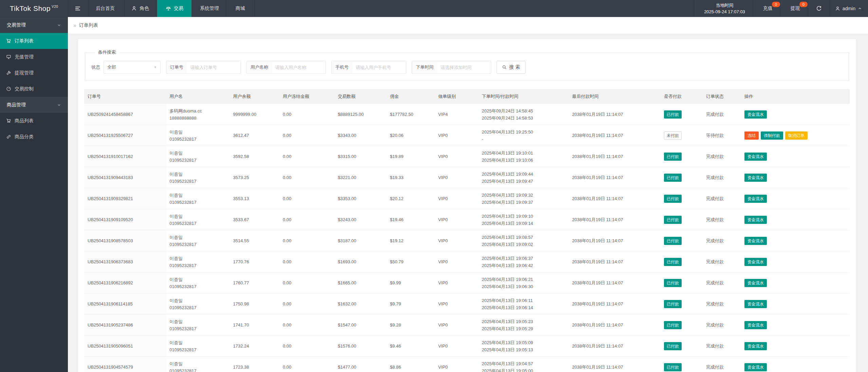  What do you see at coordinates (34, 8) in the screenshot?
I see `brand-logo: TikTok Shop V20` at bounding box center [34, 8].